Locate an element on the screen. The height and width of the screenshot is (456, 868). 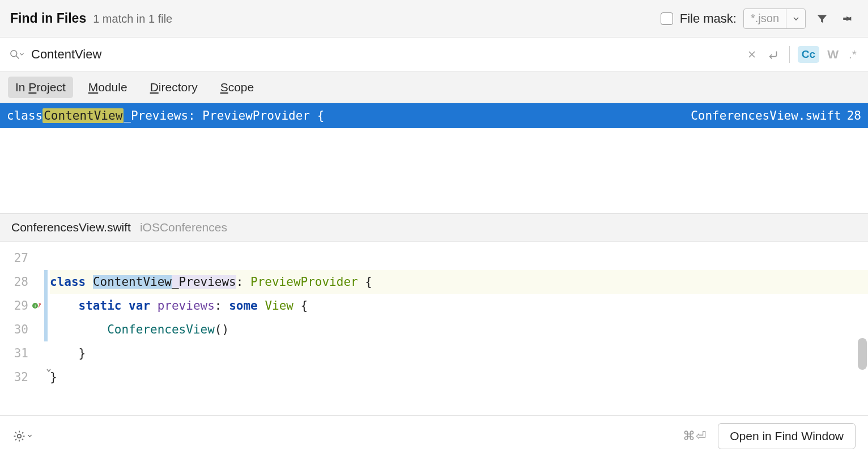
preview-module: iOSConferences is located at coordinates (184, 227).